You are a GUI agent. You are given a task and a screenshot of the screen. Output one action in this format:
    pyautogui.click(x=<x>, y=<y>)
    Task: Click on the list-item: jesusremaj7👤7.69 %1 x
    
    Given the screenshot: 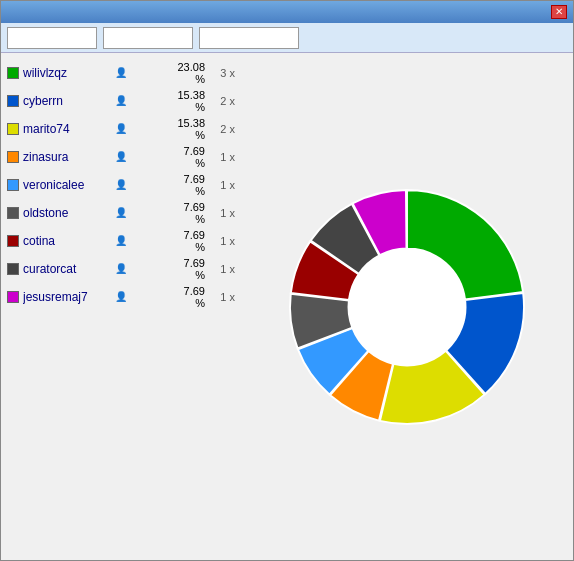 What is the action you would take?
    pyautogui.click(x=121, y=297)
    